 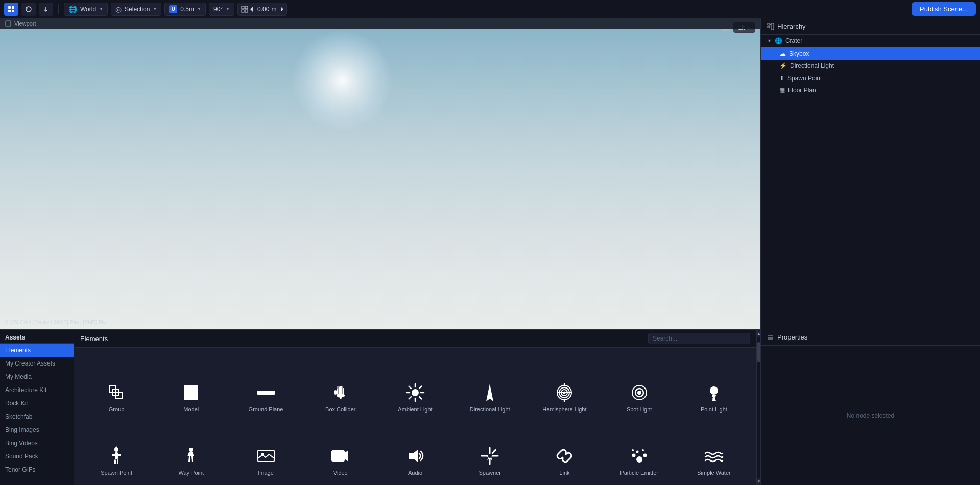 I want to click on assets-item-rock-kit: Rock Kit, so click(x=37, y=403).